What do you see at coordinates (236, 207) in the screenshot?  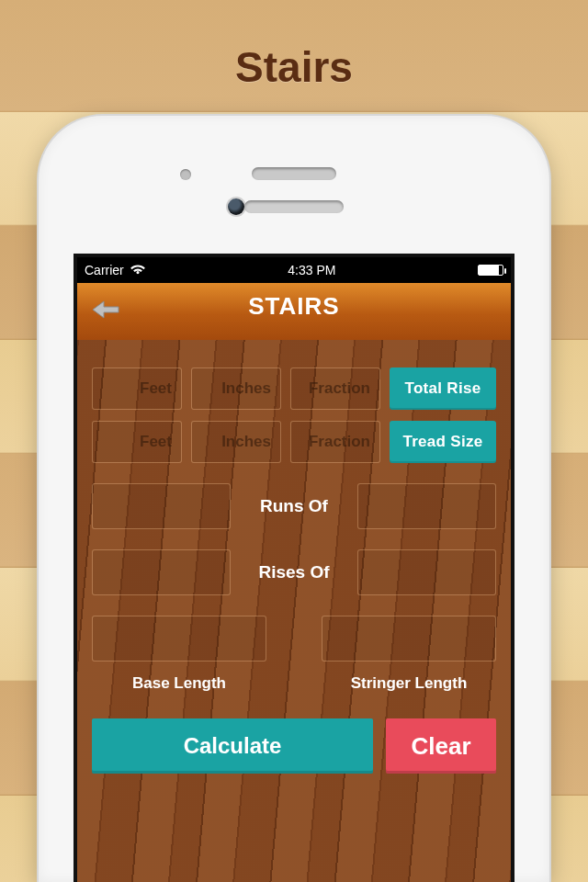 I see `phone-camera` at bounding box center [236, 207].